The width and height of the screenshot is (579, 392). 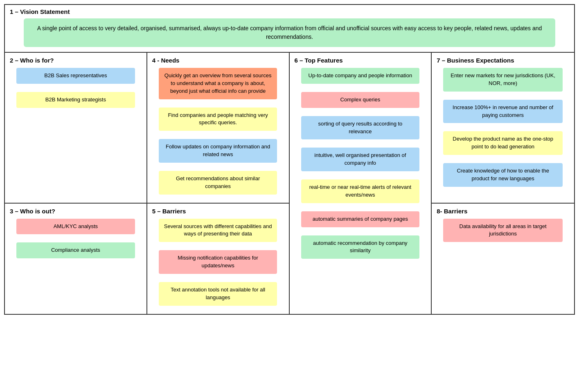 I want to click on note-new-markets: Enter new markets for new jurisdictions …, so click(x=502, y=80).